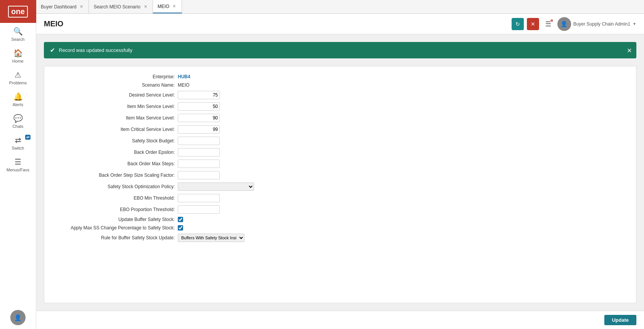 The height and width of the screenshot is (329, 644). What do you see at coordinates (199, 118) in the screenshot?
I see `item-max-service-level-input` at bounding box center [199, 118].